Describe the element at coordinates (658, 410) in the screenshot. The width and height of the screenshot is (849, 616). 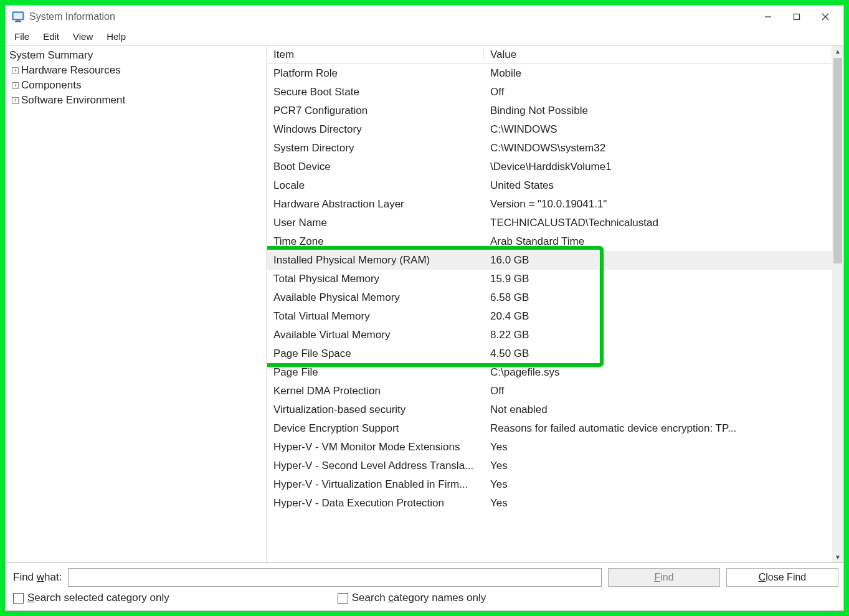
I see `cell-value: Not enabled` at that location.